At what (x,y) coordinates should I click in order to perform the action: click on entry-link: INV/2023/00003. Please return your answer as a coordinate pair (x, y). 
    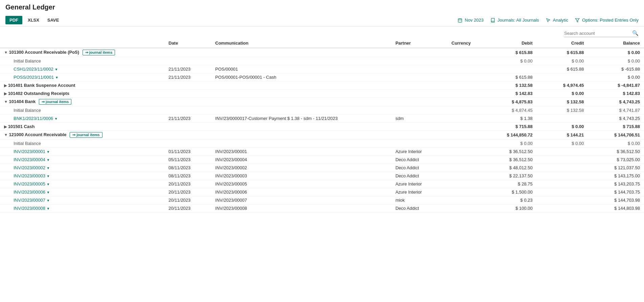
    Looking at the image, I should click on (29, 176).